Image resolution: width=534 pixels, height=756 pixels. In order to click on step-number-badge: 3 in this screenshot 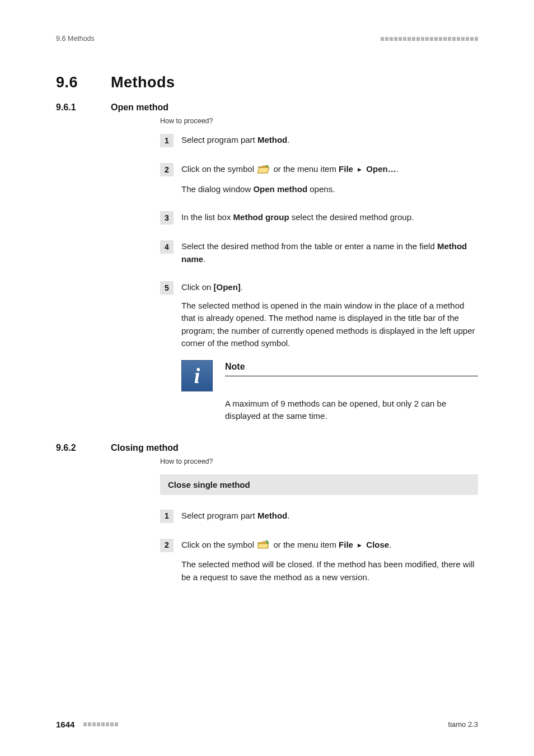, I will do `click(167, 218)`.